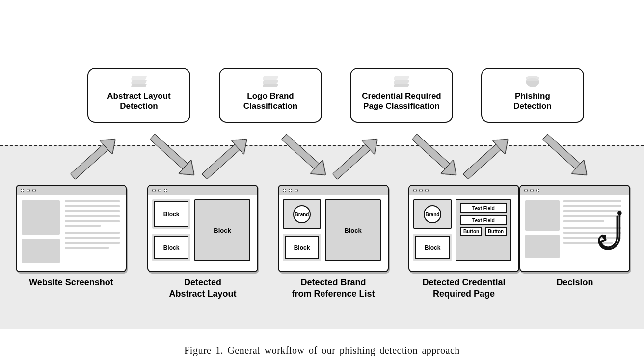 The width and height of the screenshot is (644, 363). What do you see at coordinates (464, 228) in the screenshot?
I see `stage-credential-page: Brand Block Text Field Text Field Button…` at bounding box center [464, 228].